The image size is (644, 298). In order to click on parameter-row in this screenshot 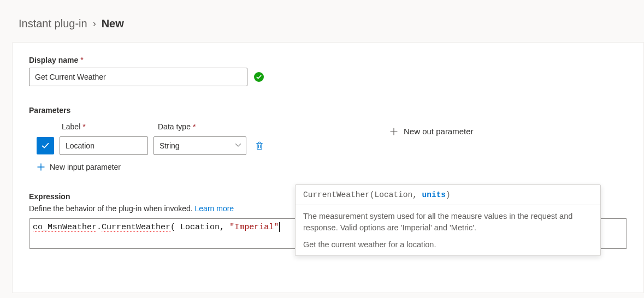, I will do `click(332, 146)`.